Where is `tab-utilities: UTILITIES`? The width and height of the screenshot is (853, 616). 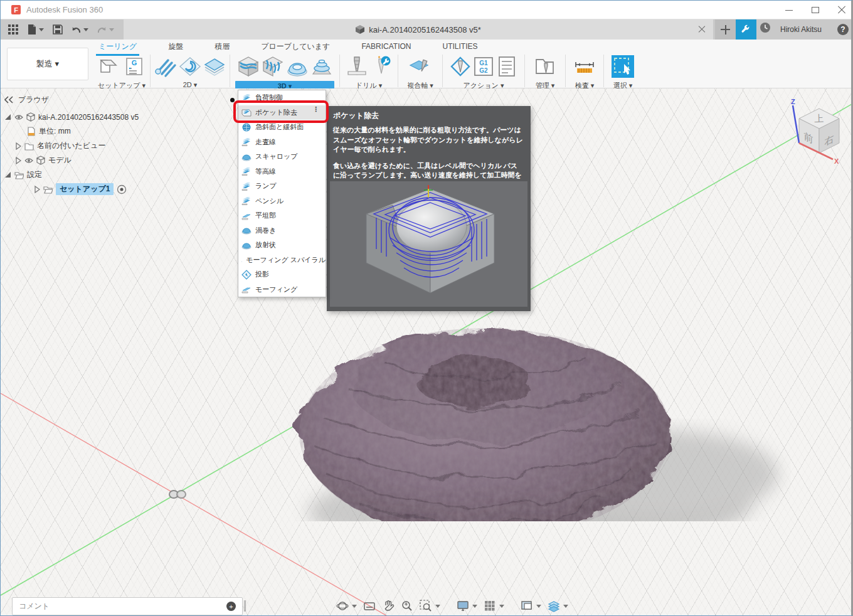 tab-utilities: UTILITIES is located at coordinates (460, 46).